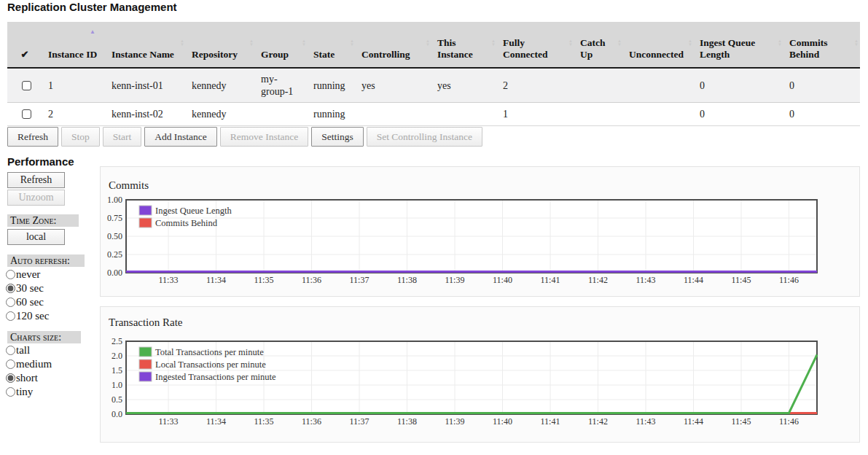 Image resolution: width=868 pixels, height=455 pixels. Describe the element at coordinates (599, 114) in the screenshot. I see `cell-catch-up` at that location.